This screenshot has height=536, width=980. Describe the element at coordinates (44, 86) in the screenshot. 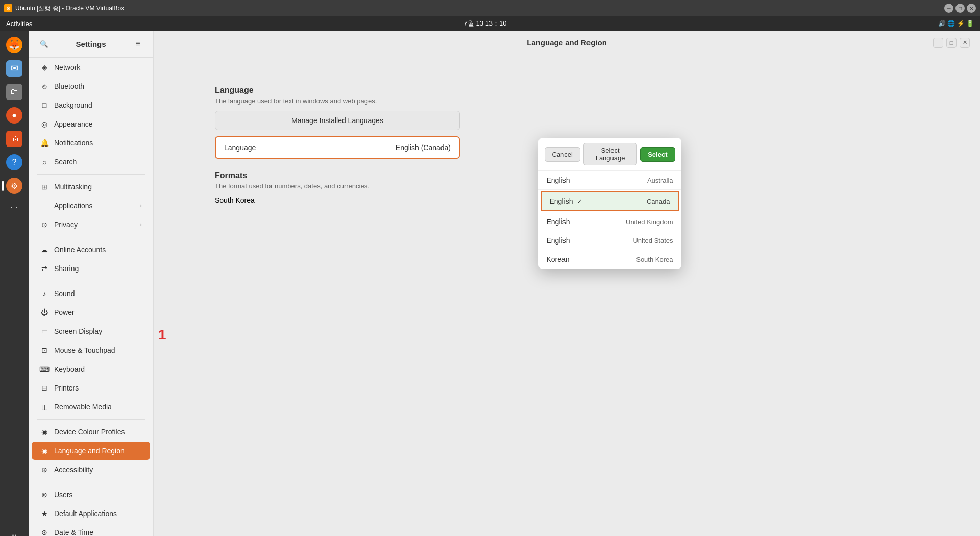

I see `bluetooth-icon: ⎋` at that location.